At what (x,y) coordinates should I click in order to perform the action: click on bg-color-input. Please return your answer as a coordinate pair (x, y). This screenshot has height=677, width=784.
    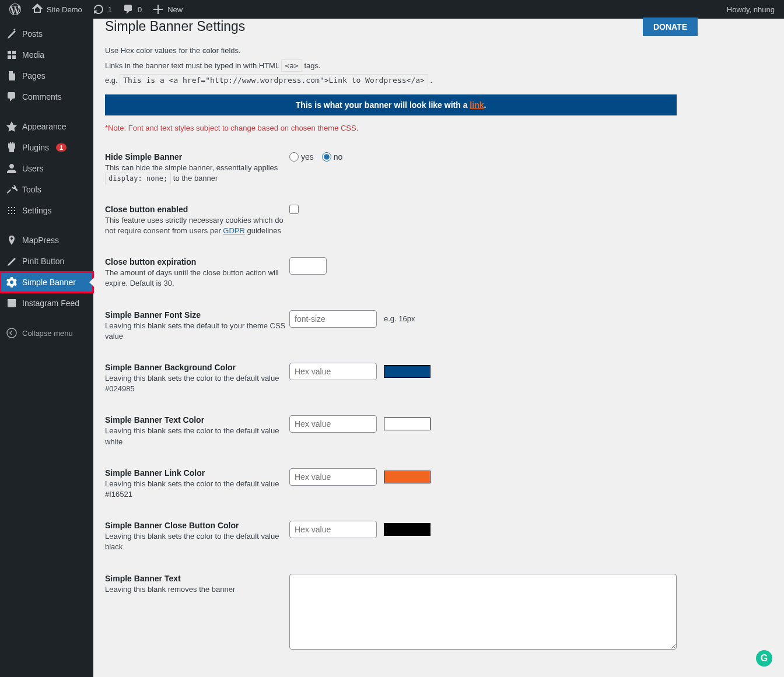
    Looking at the image, I should click on (333, 371).